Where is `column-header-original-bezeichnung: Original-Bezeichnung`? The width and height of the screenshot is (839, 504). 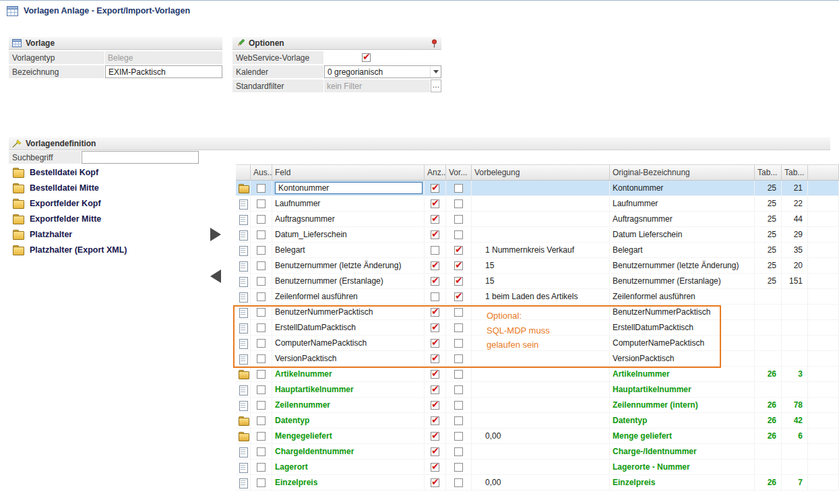
column-header-original-bezeichnung: Original-Bezeichnung is located at coordinates (682, 172).